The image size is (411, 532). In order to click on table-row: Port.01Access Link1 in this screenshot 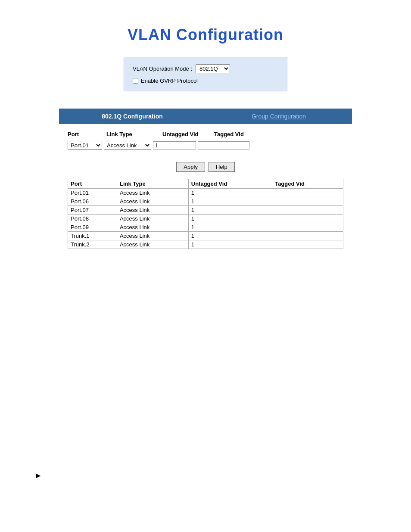, I will do `click(206, 193)`.